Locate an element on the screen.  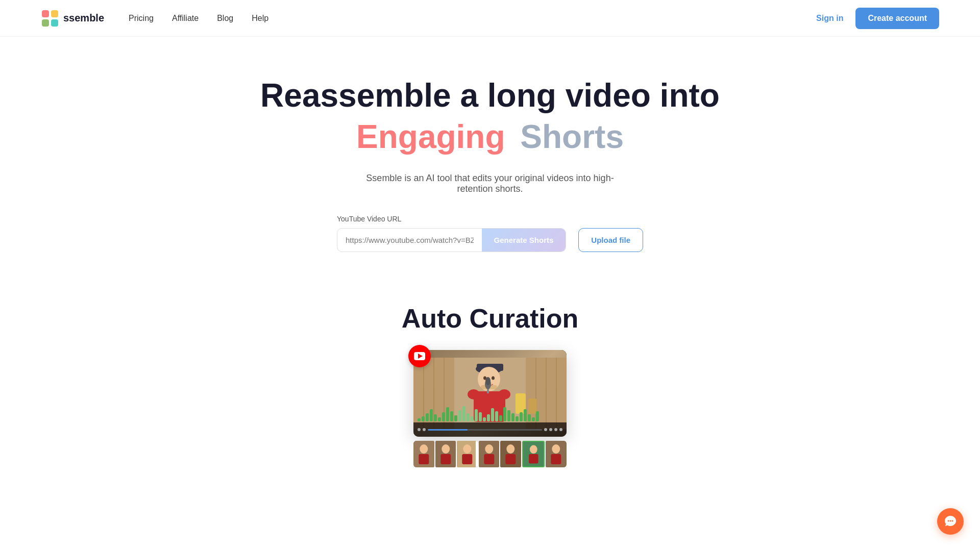
hero-title-line2: Engaging Shorts is located at coordinates (490, 137).